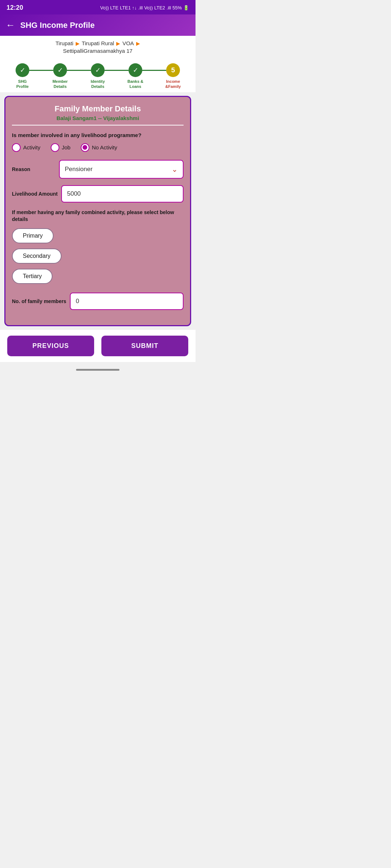 The image size is (391, 868). I want to click on breadcrumb-level3: VOA, so click(128, 43).